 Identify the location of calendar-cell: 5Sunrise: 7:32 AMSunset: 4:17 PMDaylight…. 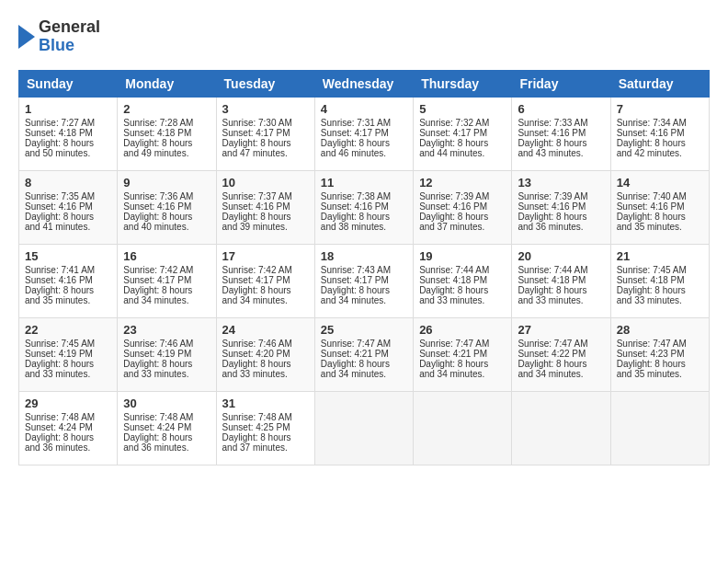
(463, 133).